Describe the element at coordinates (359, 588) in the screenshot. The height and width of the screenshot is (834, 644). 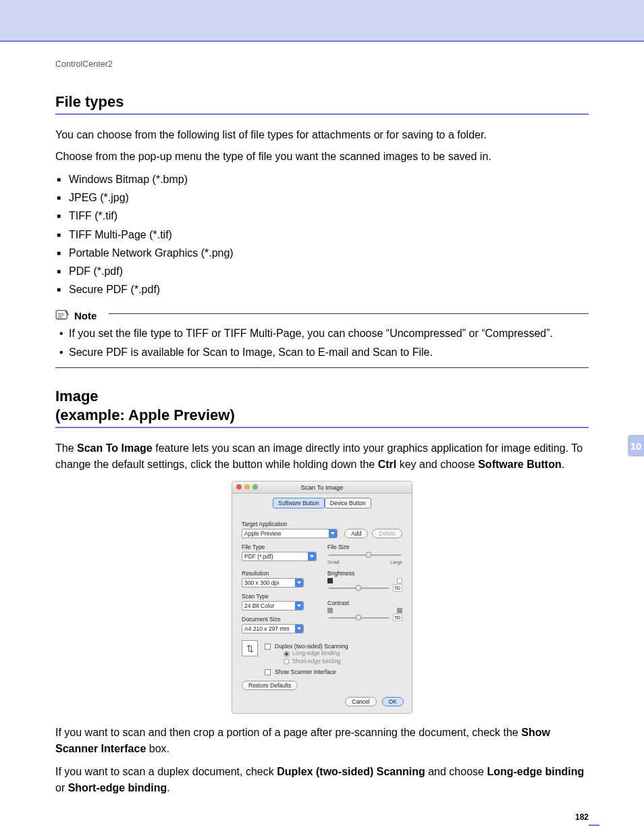
I see `slider-brightness` at that location.